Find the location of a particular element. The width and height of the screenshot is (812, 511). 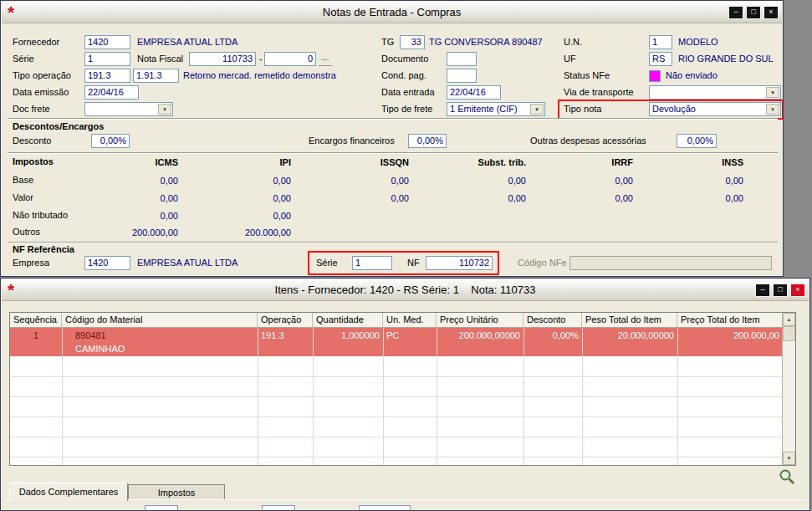

base-ipi: 0,00 is located at coordinates (253, 181).